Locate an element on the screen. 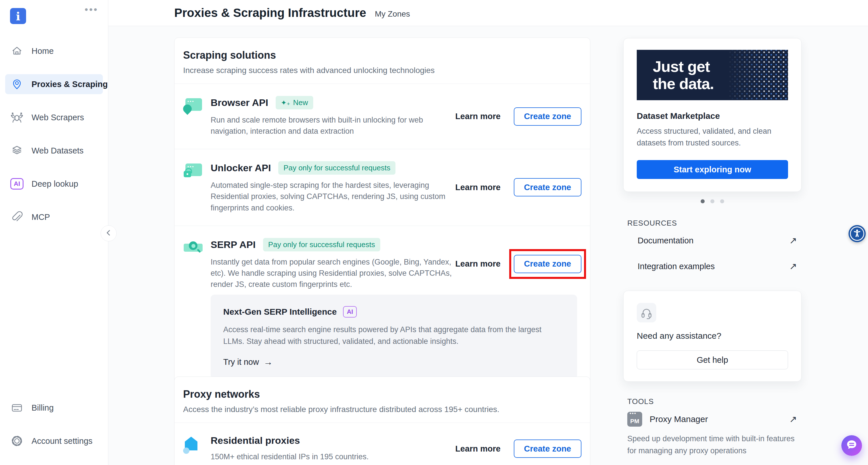 Image resolution: width=868 pixels, height=465 pixels. sidebar-item-label: MCP is located at coordinates (41, 217).